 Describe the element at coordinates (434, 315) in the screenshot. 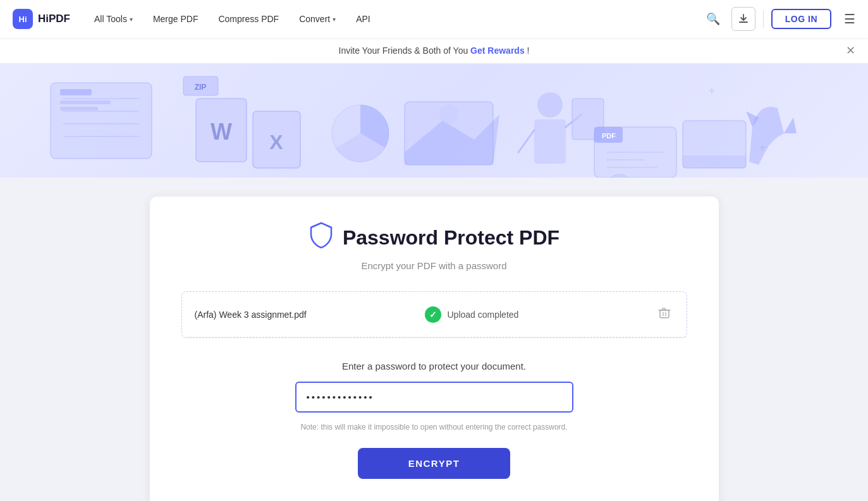

I see `file-section: (Arfa) Week 3 assignmet.pdf ✓ Upload com…` at that location.